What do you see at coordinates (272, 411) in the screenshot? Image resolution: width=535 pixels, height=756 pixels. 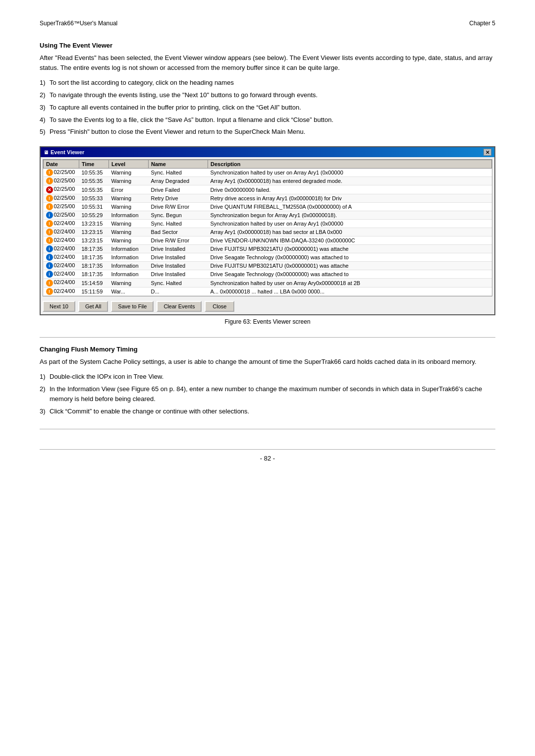 I see `list-item: Click “Commit” to enable the change or c…` at bounding box center [272, 411].